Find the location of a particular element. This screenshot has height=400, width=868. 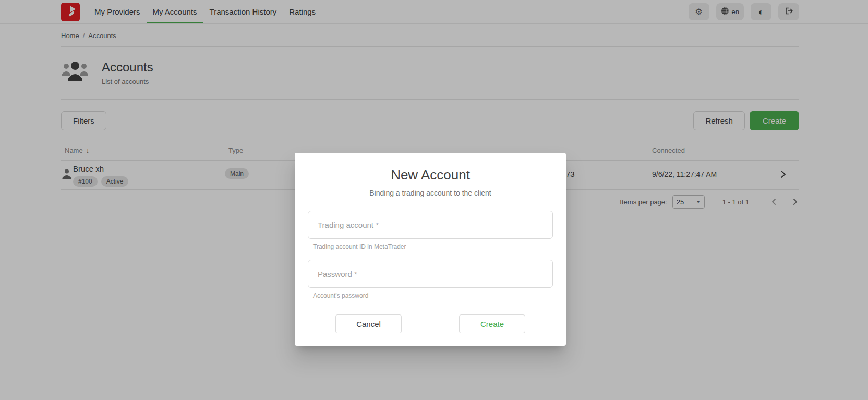

modal-cancel-button: Cancel is located at coordinates (368, 324).